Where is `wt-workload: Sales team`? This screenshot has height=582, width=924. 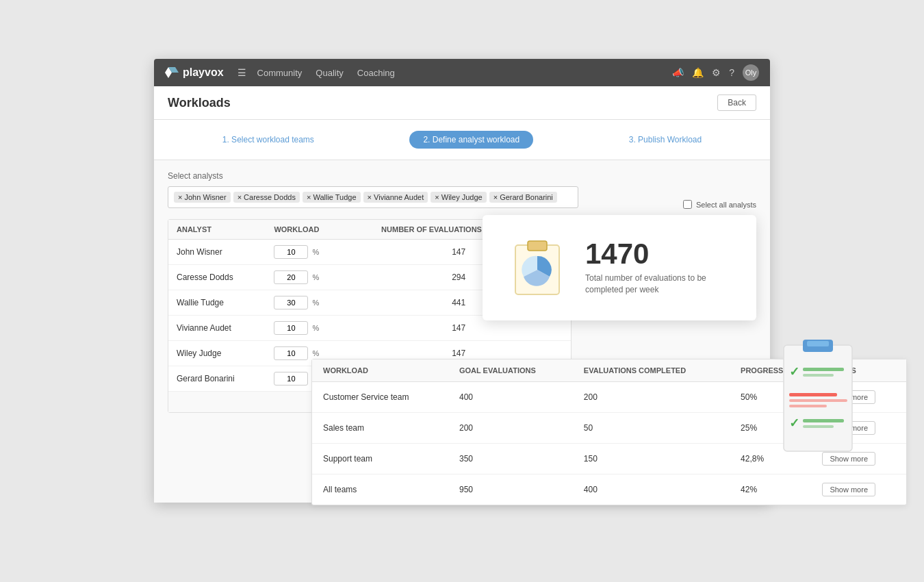 wt-workload: Sales team is located at coordinates (381, 429).